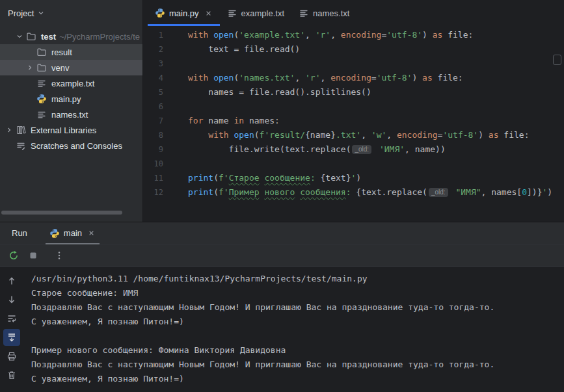 This screenshot has width=564, height=392. I want to click on editor-tab-main-py: main.py, so click(183, 13).